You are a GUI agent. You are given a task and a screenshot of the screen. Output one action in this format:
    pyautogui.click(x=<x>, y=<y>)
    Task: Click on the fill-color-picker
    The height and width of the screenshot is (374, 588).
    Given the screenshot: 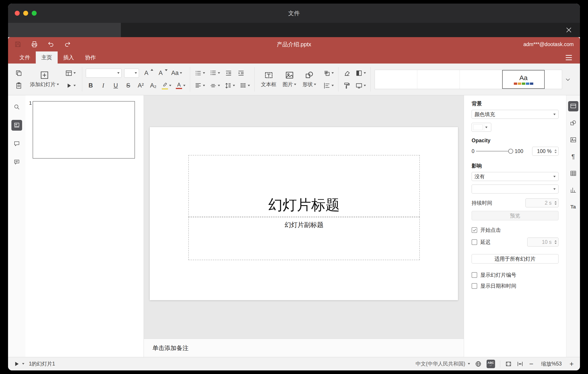 What is the action you would take?
    pyautogui.click(x=482, y=127)
    